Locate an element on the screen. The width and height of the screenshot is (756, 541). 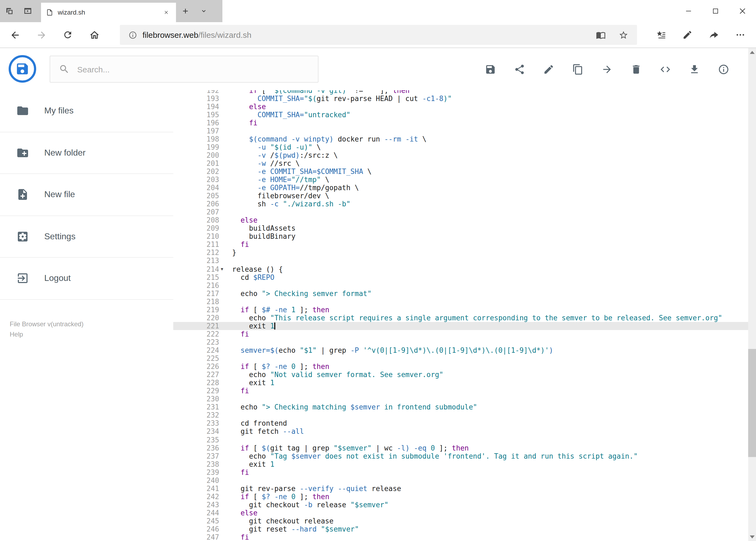
sidebar-item-my-files: My files is located at coordinates (87, 111).